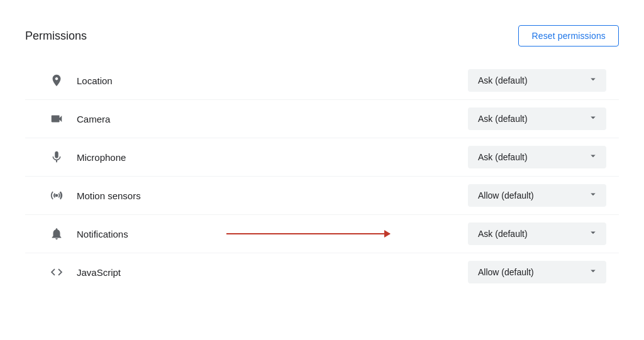 The image size is (644, 340). Describe the element at coordinates (537, 272) in the screenshot. I see `permission-select-javascript: Allow (default)AskBlock` at that location.